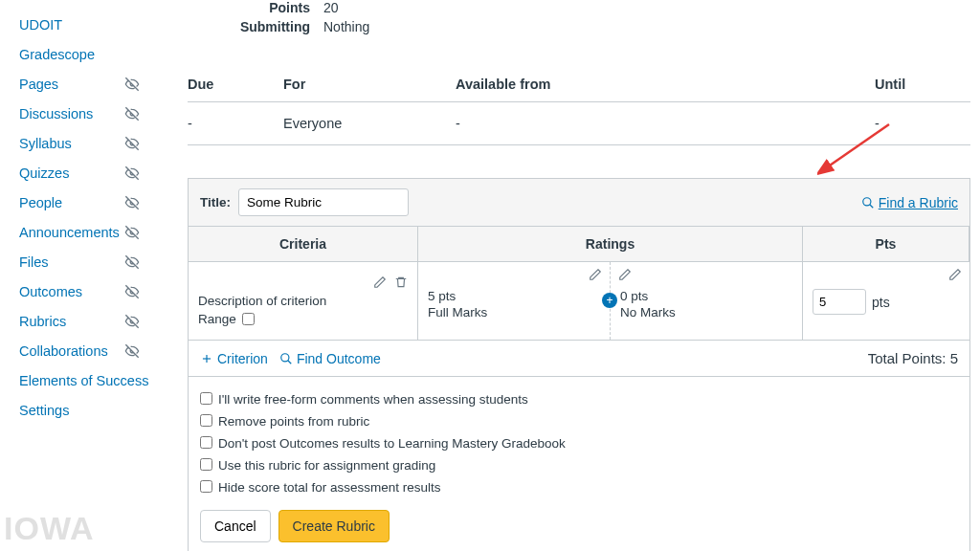  Describe the element at coordinates (99, 350) in the screenshot. I see `nav-item-collaborations: Collaborations` at that location.